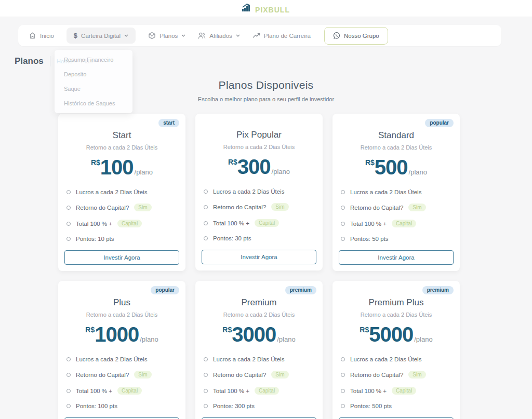 This screenshot has height=419, width=532. Describe the element at coordinates (122, 350) in the screenshot. I see `plan-card: popular Plus Retorno a cada 2 Dias Úteis…` at that location.